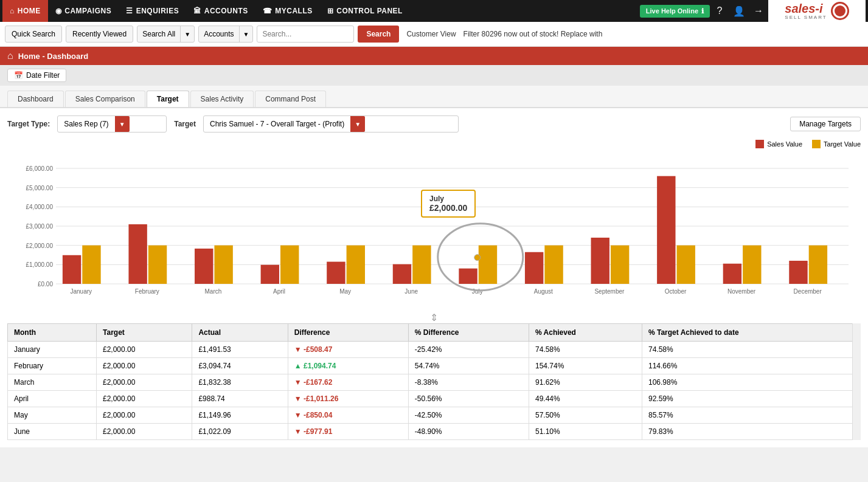 The width and height of the screenshot is (868, 482). I want to click on target-type-label: Target Type:, so click(29, 124).